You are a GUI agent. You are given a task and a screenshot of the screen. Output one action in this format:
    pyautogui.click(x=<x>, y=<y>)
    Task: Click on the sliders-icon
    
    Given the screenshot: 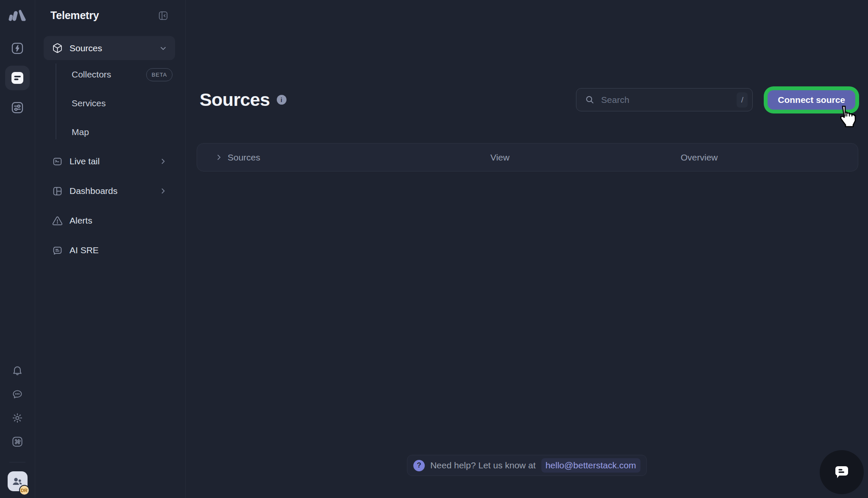 What is the action you would take?
    pyautogui.click(x=17, y=108)
    